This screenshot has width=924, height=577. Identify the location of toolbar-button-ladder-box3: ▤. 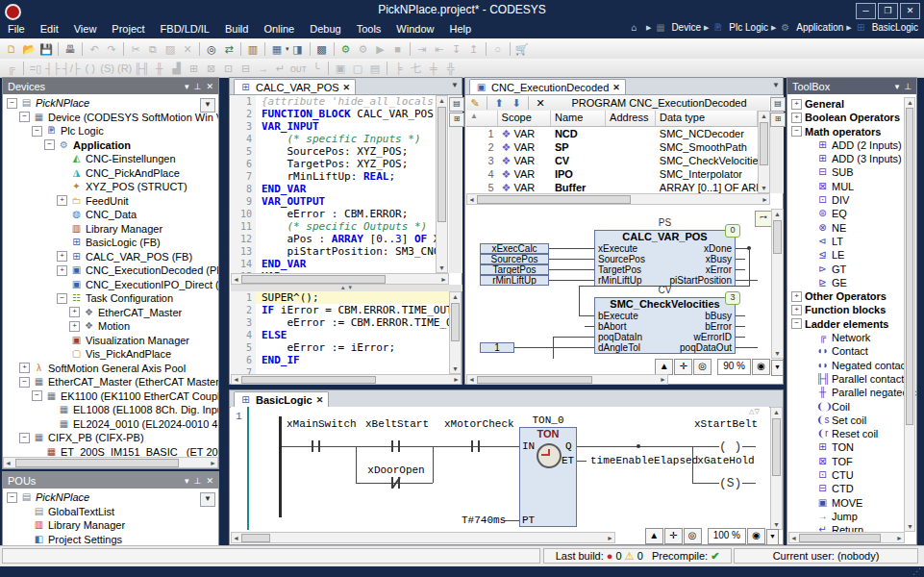
(375, 68).